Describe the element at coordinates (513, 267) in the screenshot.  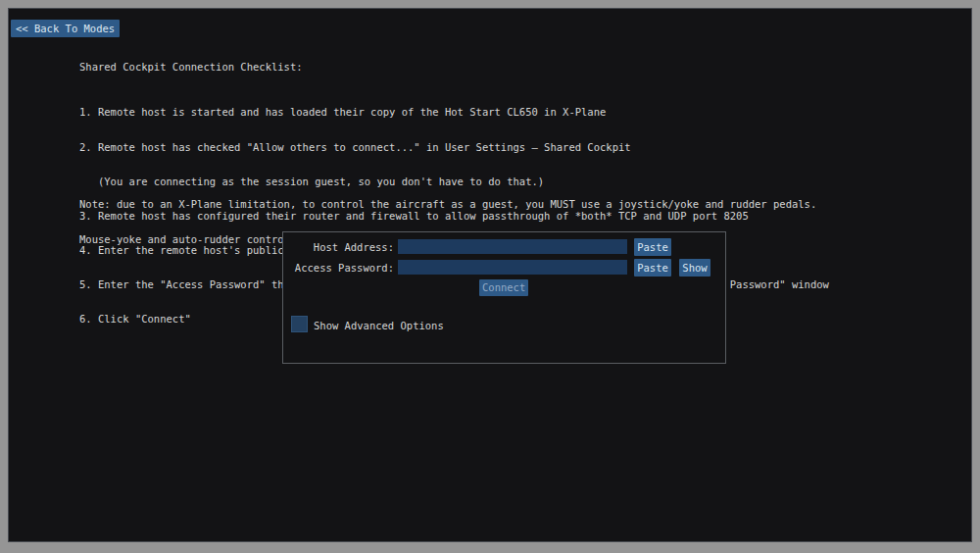
I see `access-password-input` at that location.